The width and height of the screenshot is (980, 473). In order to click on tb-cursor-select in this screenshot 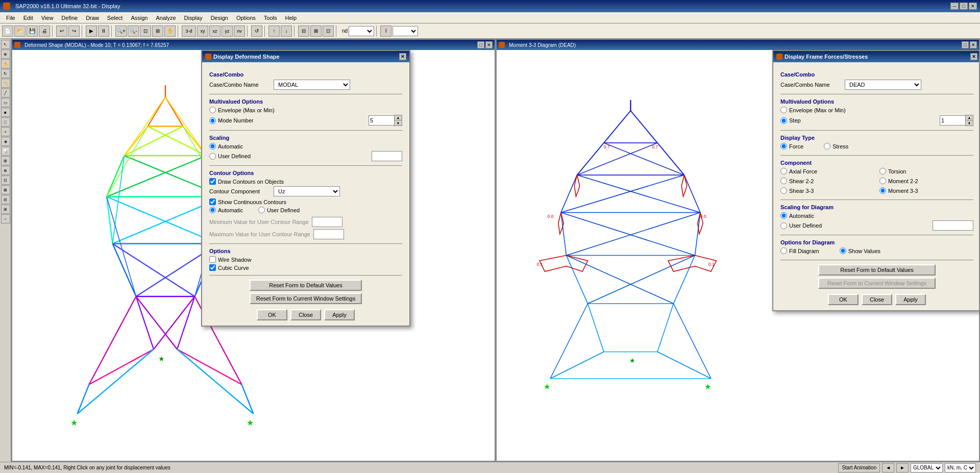, I will do `click(405, 31)`.